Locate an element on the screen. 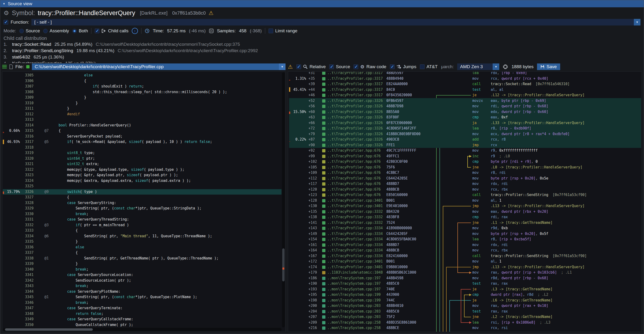 The width and height of the screenshot is (644, 334). asm-source-location: ..mon\TracySystem.cpp:258 is located at coordinates (357, 323).